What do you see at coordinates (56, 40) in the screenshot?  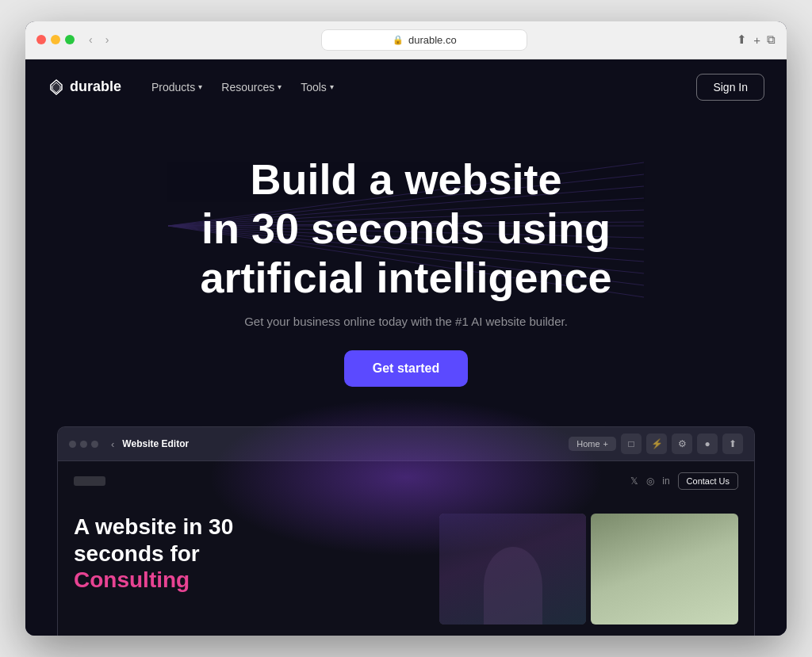 I see `minimize-dot` at bounding box center [56, 40].